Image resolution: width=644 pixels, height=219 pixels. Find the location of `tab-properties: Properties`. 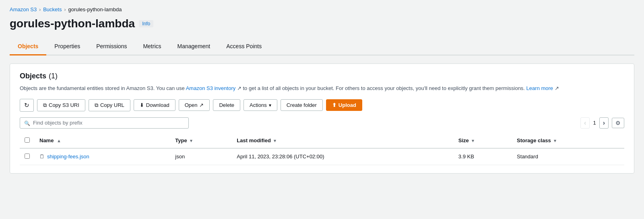

tab-properties: Properties is located at coordinates (67, 47).